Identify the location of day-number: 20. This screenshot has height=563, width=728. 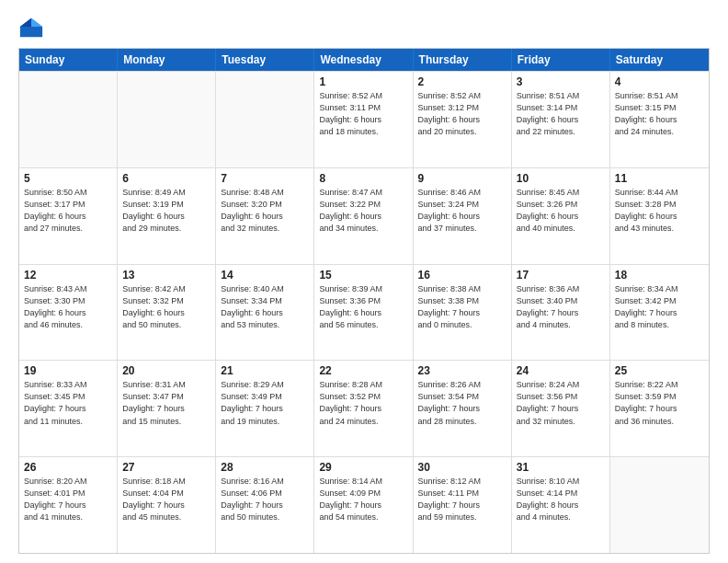
(166, 371).